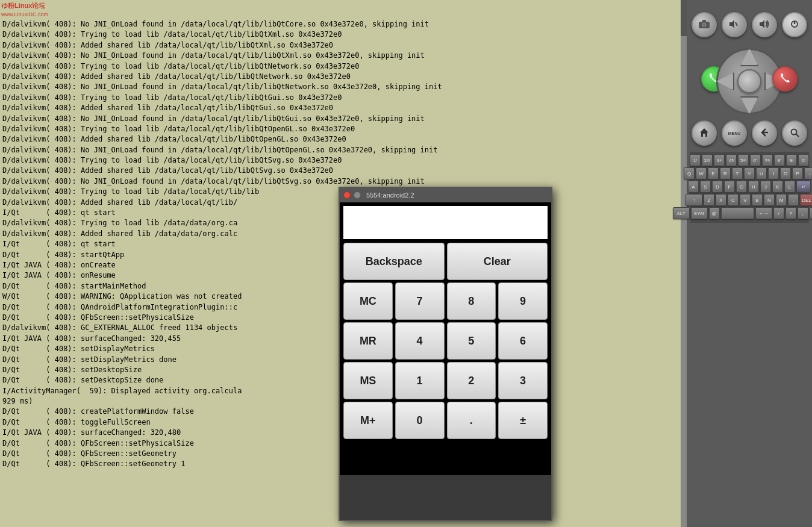 The image size is (812, 527). What do you see at coordinates (719, 160) in the screenshot?
I see `key-3: 3#` at bounding box center [719, 160].